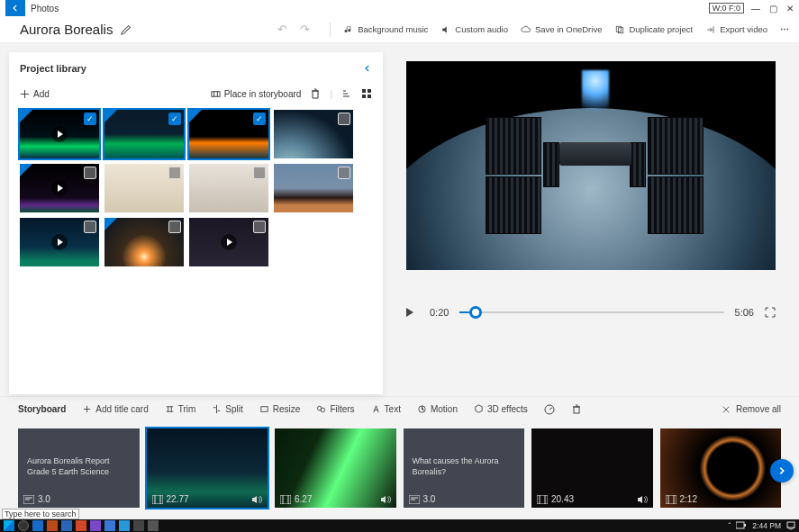  What do you see at coordinates (126, 30) in the screenshot?
I see `edit-title-icon` at bounding box center [126, 30].